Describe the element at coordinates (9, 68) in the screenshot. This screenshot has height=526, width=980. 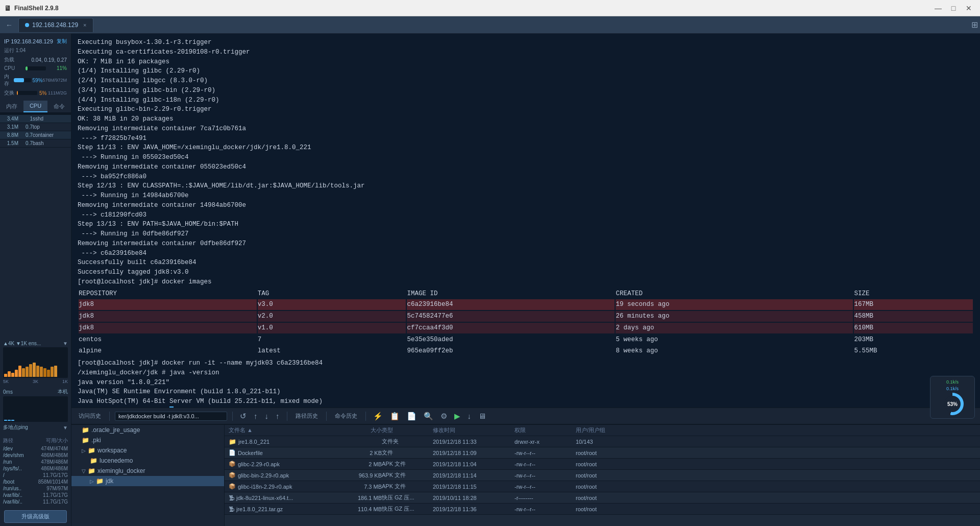
I see `cpu-label: CPU` at that location.